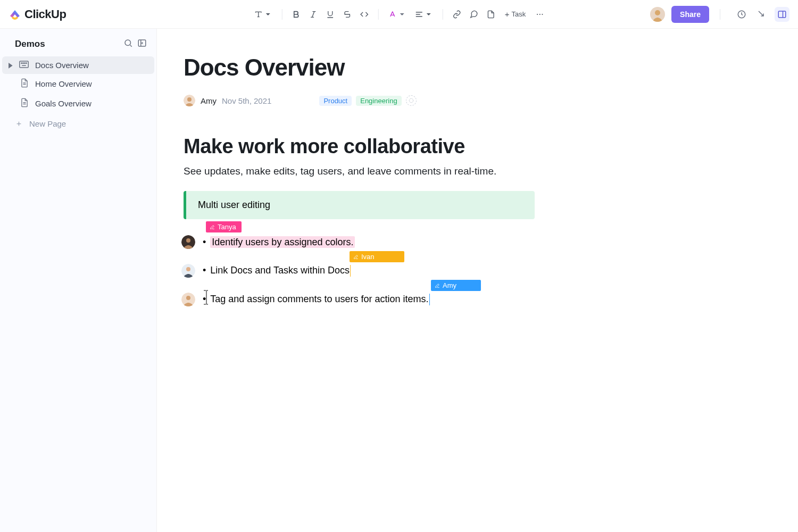 The width and height of the screenshot is (798, 532). What do you see at coordinates (78, 65) in the screenshot?
I see `sidebar-item-docs-overview: ▶ Docs Overview` at bounding box center [78, 65].